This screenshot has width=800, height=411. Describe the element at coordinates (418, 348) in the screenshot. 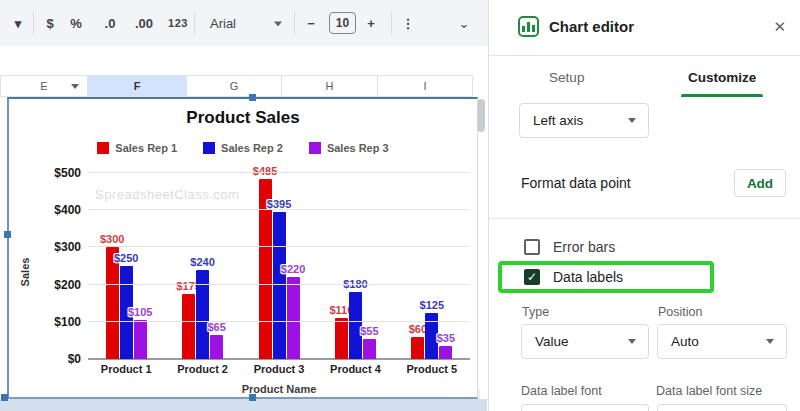

I see `bar: $60` at that location.